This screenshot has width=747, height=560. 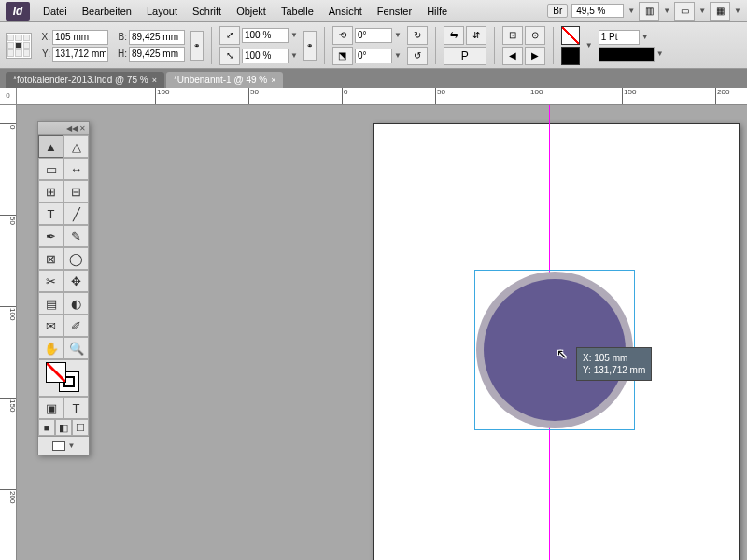 What do you see at coordinates (197, 46) in the screenshot?
I see `constrain-proportions-icon: ⚭` at bounding box center [197, 46].